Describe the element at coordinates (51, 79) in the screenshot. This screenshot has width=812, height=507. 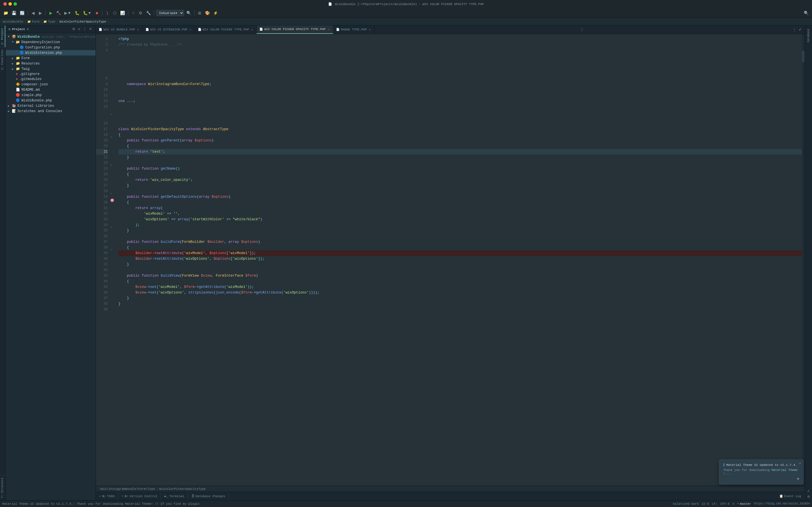
I see `tree-item-gitmodules: ▶ ♦ .gitmodules` at that location.